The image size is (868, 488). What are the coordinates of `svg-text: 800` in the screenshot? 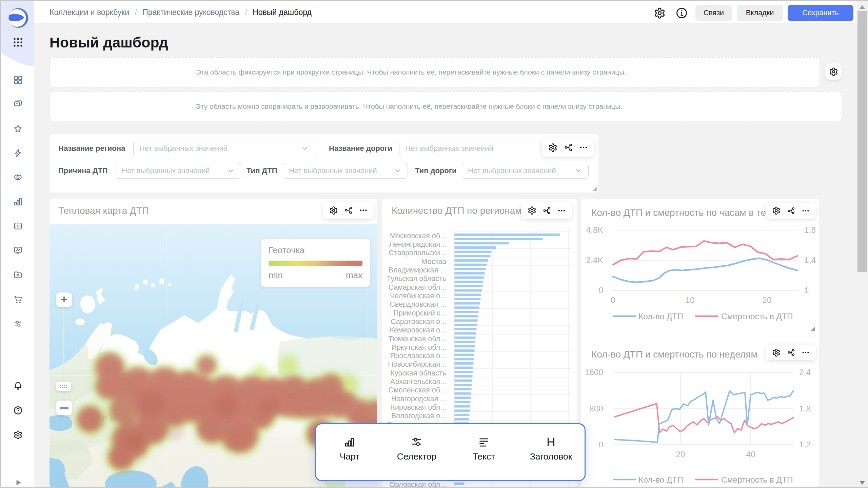 It's located at (596, 409).